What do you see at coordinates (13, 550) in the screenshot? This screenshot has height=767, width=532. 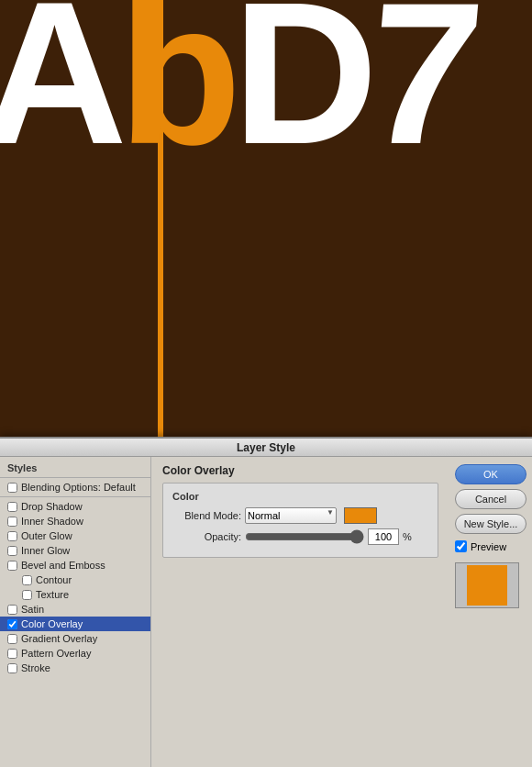 I see `inner-glow-checkbox` at bounding box center [13, 550].